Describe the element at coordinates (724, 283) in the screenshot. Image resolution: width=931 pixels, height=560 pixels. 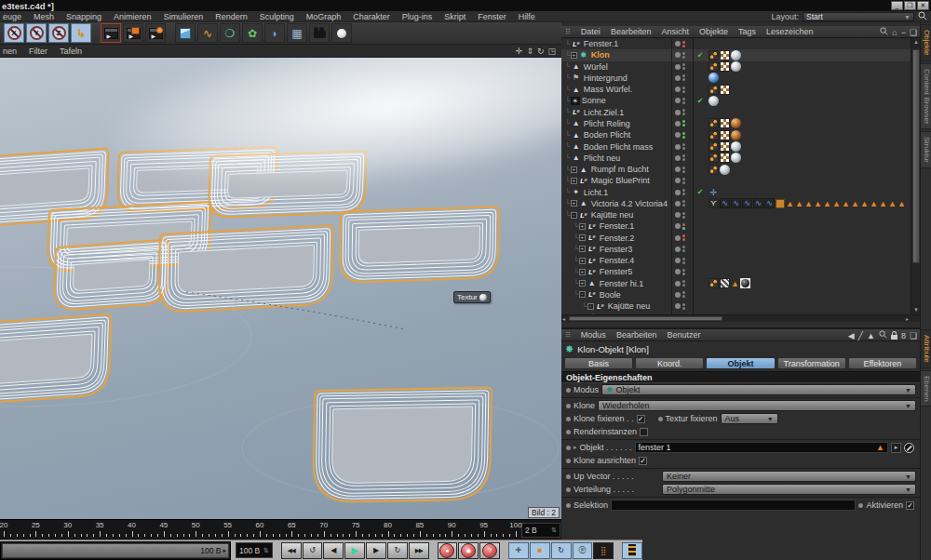
I see `tag-ht-icon` at that location.